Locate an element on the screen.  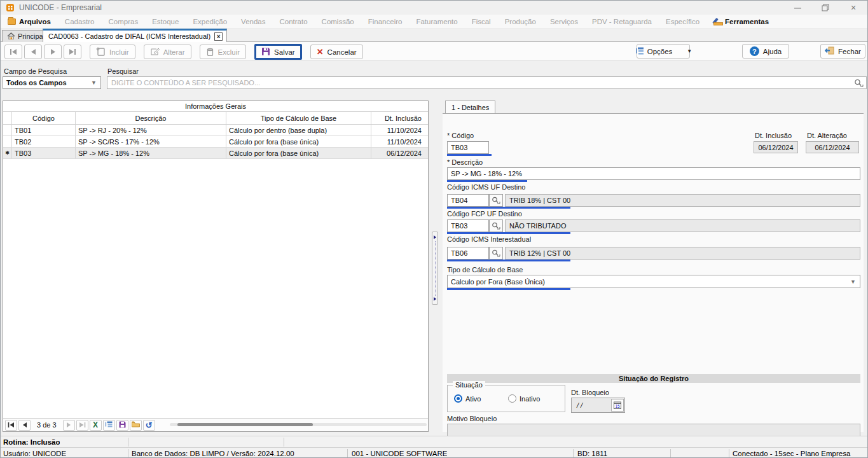
pager-last-button is located at coordinates (83, 425).